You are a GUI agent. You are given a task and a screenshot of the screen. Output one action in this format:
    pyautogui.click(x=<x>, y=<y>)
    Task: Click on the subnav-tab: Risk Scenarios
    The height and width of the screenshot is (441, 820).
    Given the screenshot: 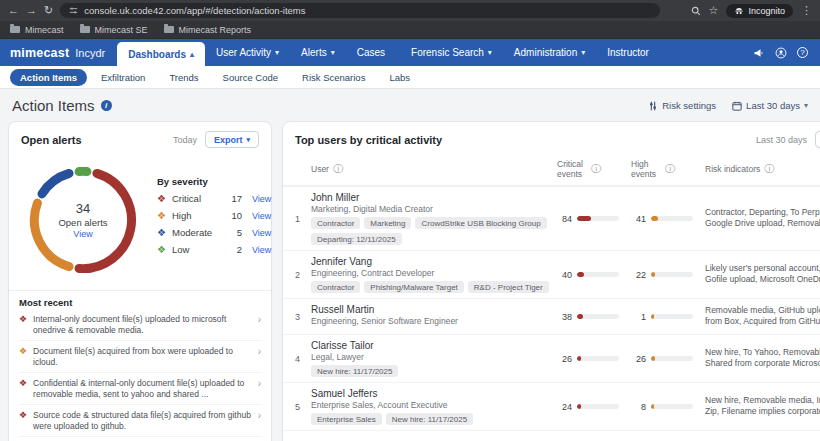 What is the action you would take?
    pyautogui.click(x=334, y=78)
    